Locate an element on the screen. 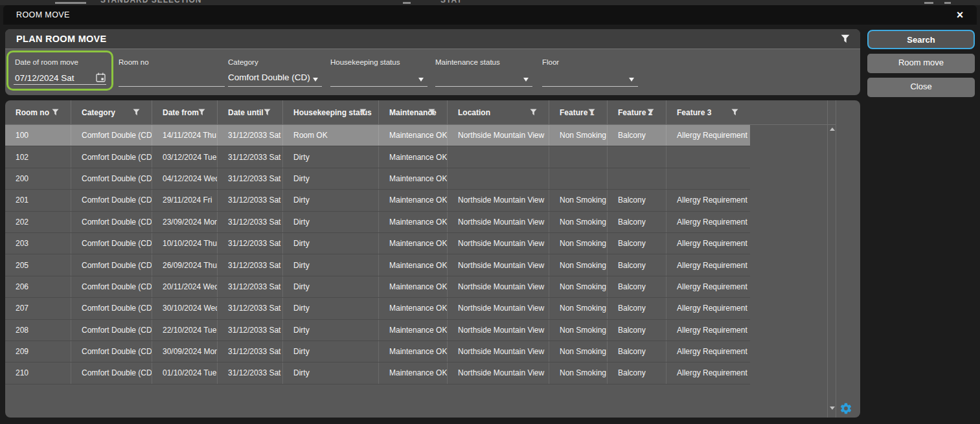 The image size is (980, 424). table-row-206: 206Comfort Double (CD)20/11/2024 Wed31/1… is located at coordinates (378, 287).